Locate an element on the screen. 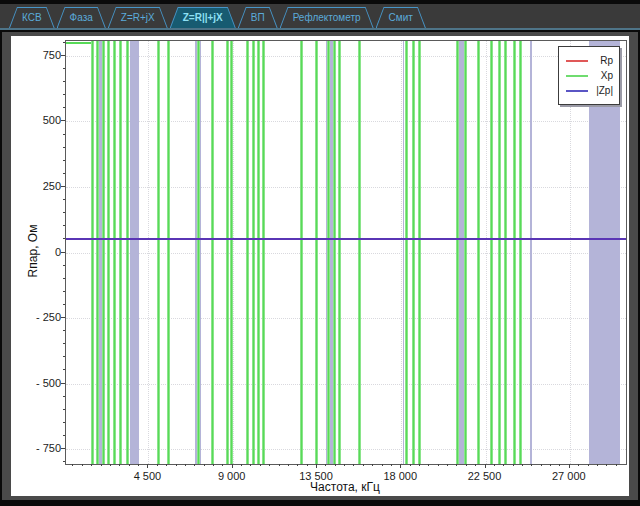  tab-КСВ: КСВ is located at coordinates (32, 18).